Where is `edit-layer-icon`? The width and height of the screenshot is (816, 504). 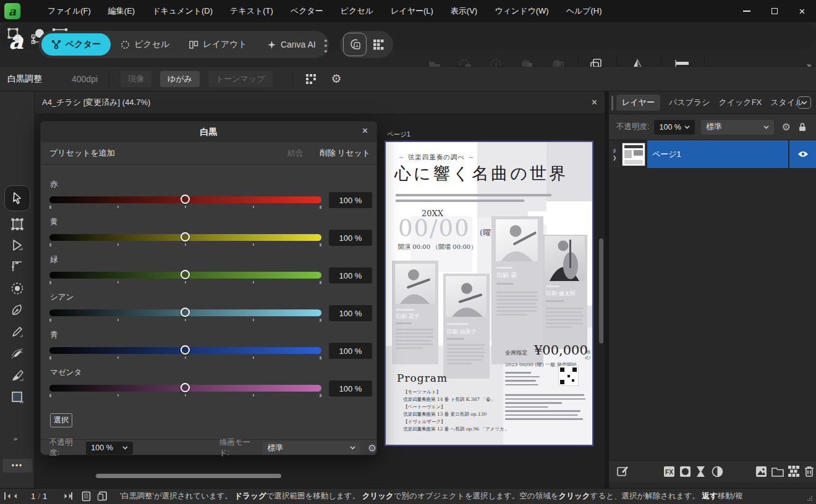 edit-layer-icon is located at coordinates (623, 471).